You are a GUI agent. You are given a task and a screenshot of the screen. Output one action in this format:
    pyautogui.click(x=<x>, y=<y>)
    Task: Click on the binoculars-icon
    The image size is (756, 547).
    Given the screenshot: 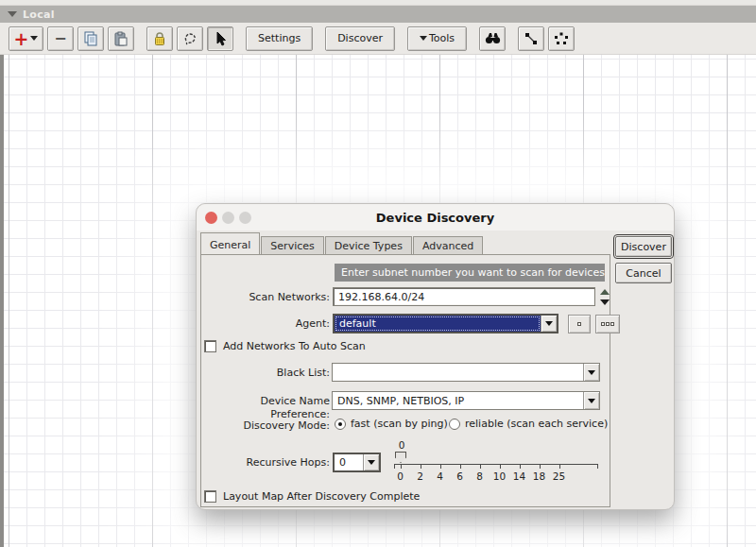 What is the action you would take?
    pyautogui.click(x=493, y=38)
    